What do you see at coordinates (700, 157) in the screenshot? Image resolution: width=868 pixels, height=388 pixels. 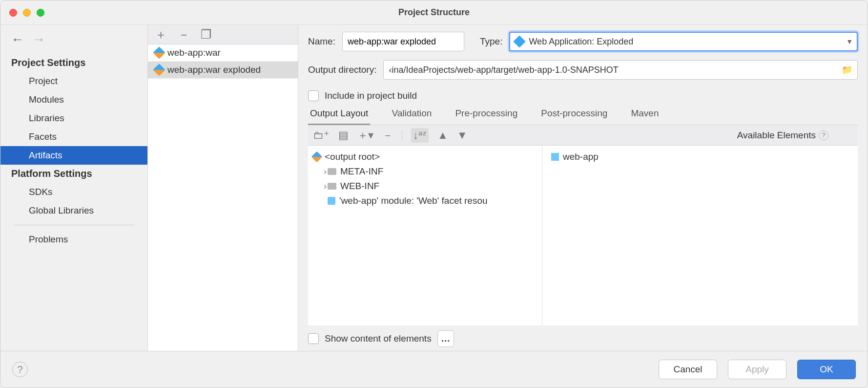 I see `available-module: web-app` at bounding box center [700, 157].